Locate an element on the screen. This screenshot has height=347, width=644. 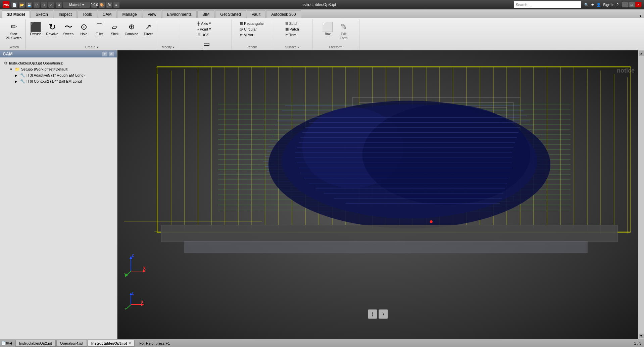
surface-dropdown-arrow: ▾ is located at coordinates (298, 47).